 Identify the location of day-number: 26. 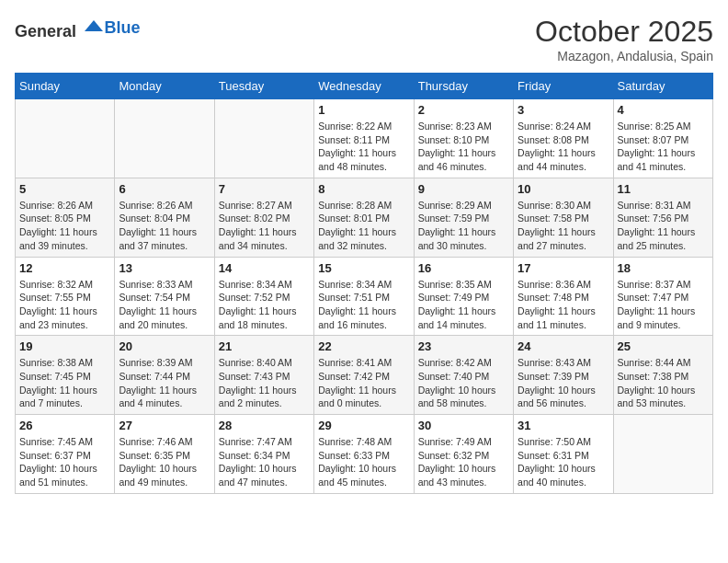
(64, 425).